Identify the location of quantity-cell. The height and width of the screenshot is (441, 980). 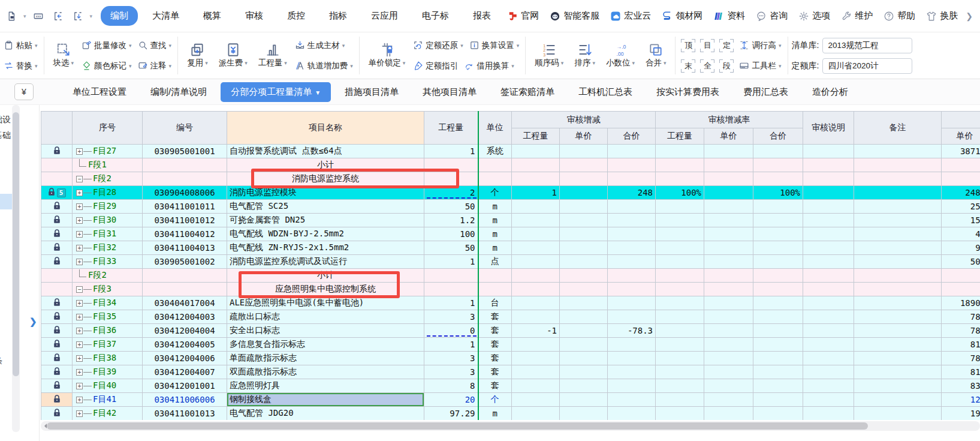
(451, 289).